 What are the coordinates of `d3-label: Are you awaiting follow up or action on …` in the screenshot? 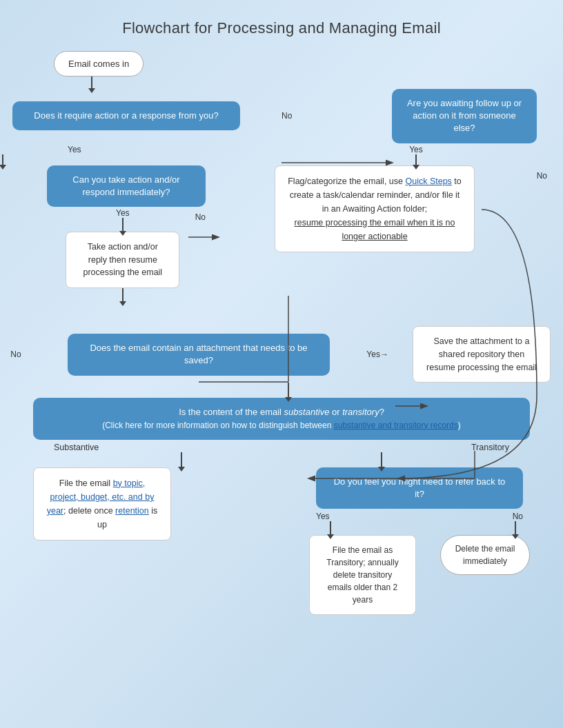 It's located at (464, 116).